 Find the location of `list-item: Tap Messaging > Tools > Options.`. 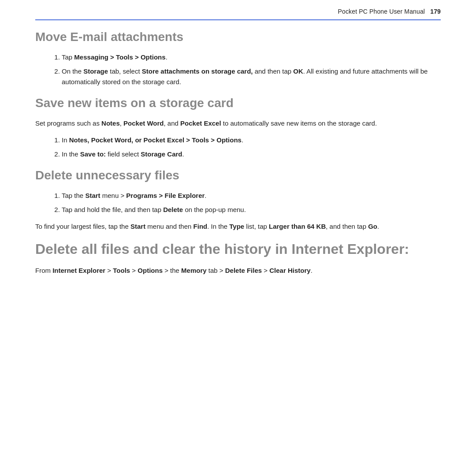

list-item: Tap Messaging > Tools > Options. is located at coordinates (251, 57).